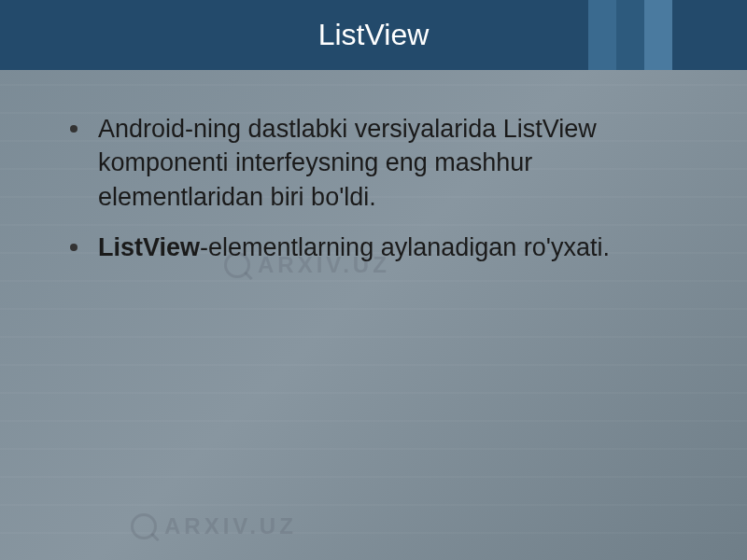 The width and height of the screenshot is (747, 560). What do you see at coordinates (405, 247) in the screenshot?
I see `bullet-suffix: -elementlarning aylanadigan ro'yxati.` at bounding box center [405, 247].